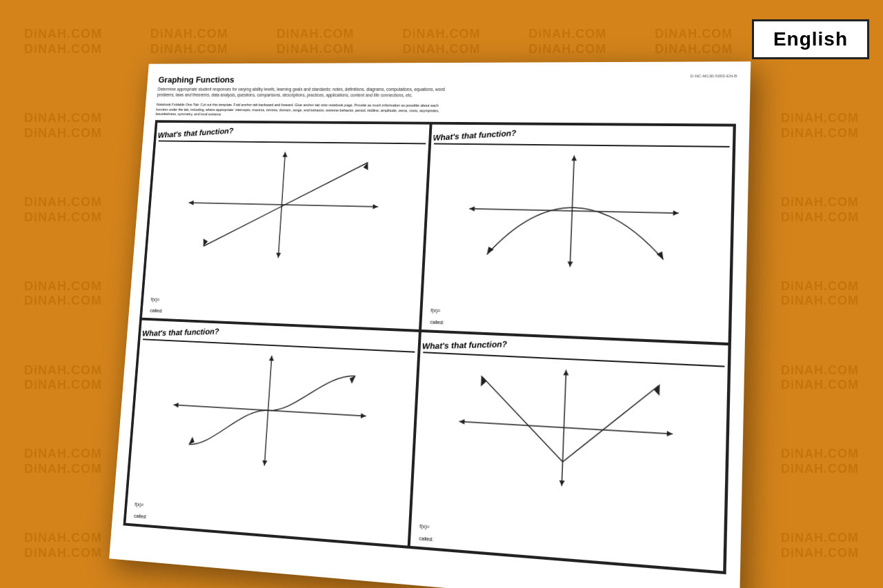 The width and height of the screenshot is (883, 588). I want to click on cell-footer-top-right: f(x)= called:, so click(437, 317).